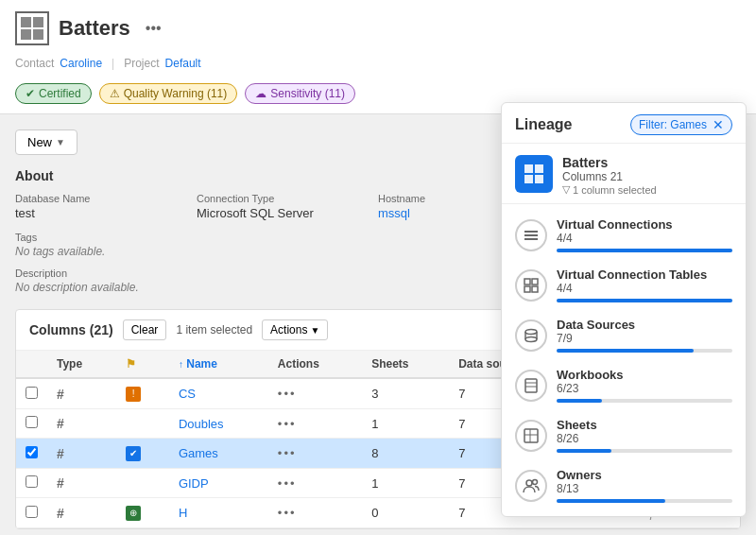  I want to click on about-db-name: Database Name test, so click(106, 206).